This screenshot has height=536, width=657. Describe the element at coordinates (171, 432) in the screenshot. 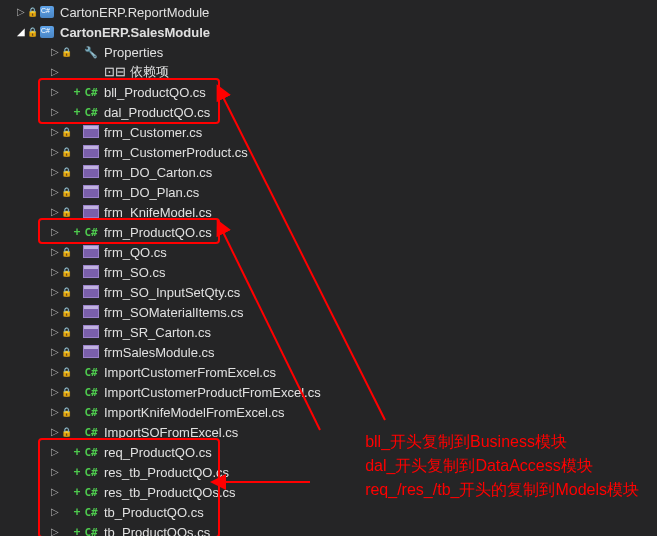

I see `item-label: ImportSOFromExcel.cs` at that location.